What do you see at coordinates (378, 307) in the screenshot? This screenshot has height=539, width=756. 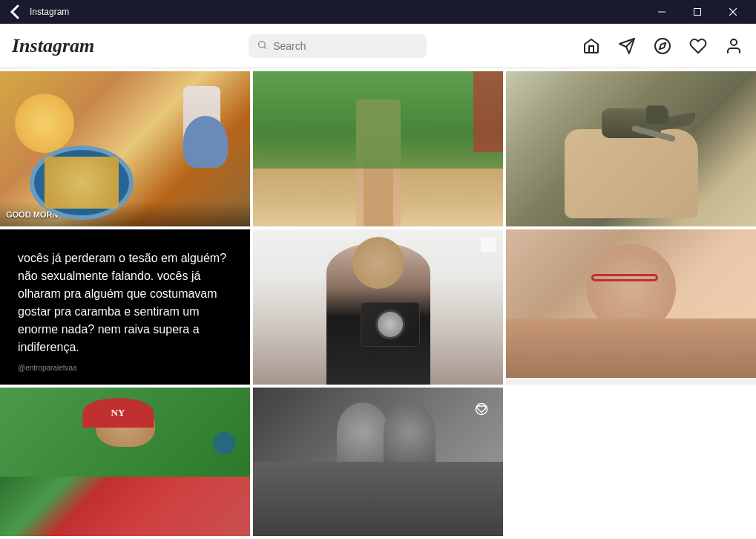 I see `list-item: ❤ 4.8K 💬 102` at bounding box center [378, 307].